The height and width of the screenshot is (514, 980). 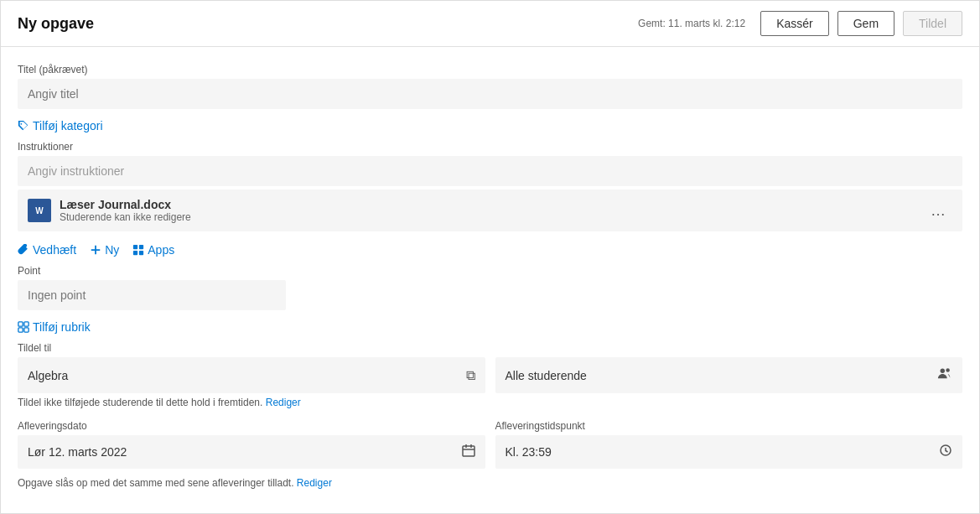 I want to click on points-input, so click(x=152, y=295).